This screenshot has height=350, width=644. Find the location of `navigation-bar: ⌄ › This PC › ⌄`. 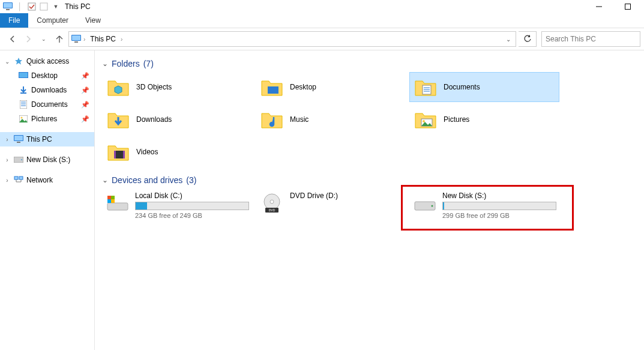

navigation-bar: ⌄ › This PC › ⌄ is located at coordinates (322, 40).